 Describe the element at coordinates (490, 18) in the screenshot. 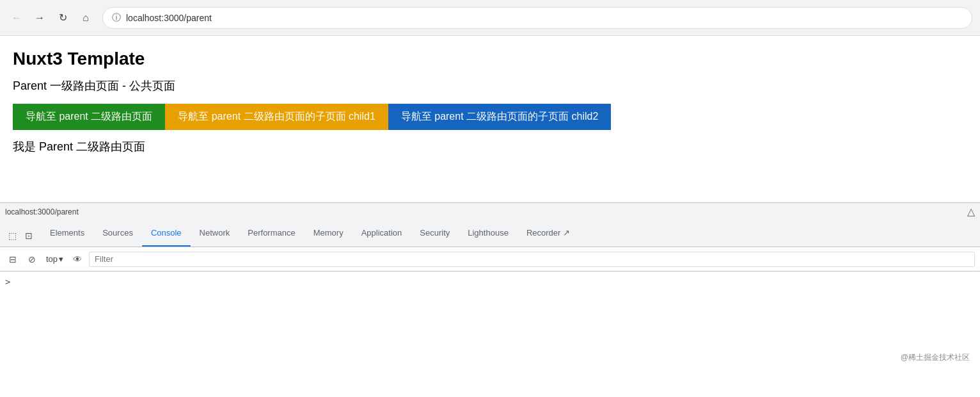

I see `browser-chrome: ← → ↻ ⌂ ⓘ localhost:3000/parent` at that location.